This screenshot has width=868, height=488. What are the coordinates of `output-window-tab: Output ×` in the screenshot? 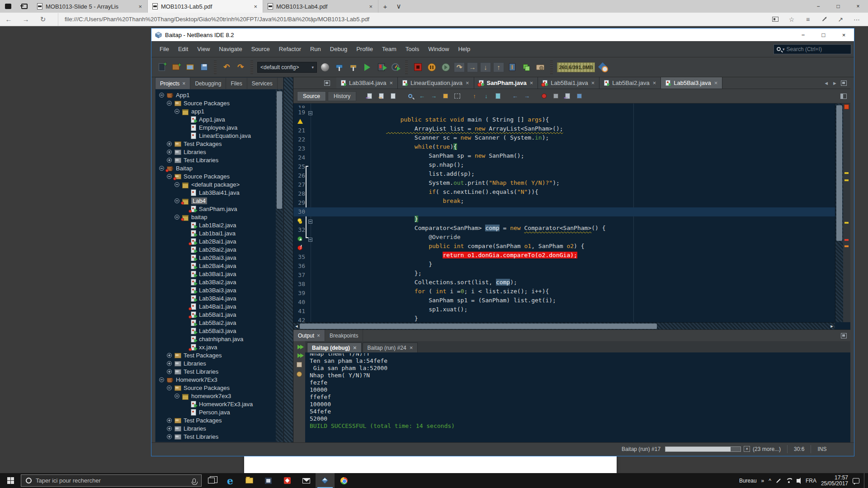 It's located at (309, 335).